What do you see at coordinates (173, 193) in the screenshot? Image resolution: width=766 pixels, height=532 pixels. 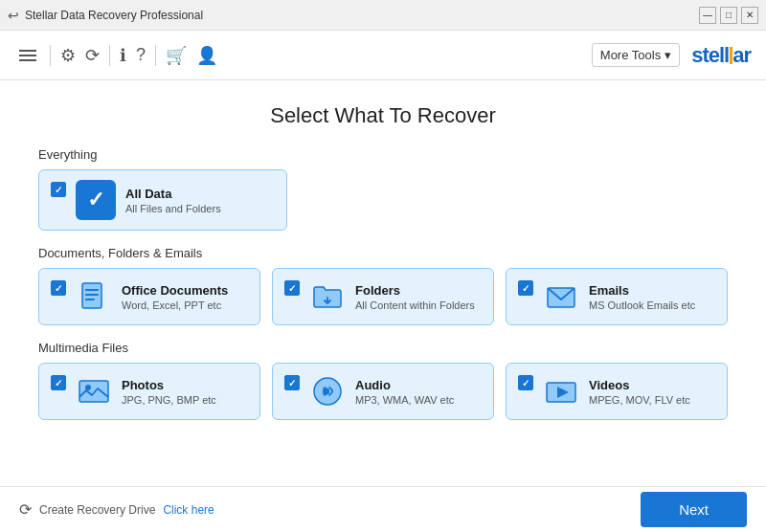 I see `all-data-title: All Data` at bounding box center [173, 193].